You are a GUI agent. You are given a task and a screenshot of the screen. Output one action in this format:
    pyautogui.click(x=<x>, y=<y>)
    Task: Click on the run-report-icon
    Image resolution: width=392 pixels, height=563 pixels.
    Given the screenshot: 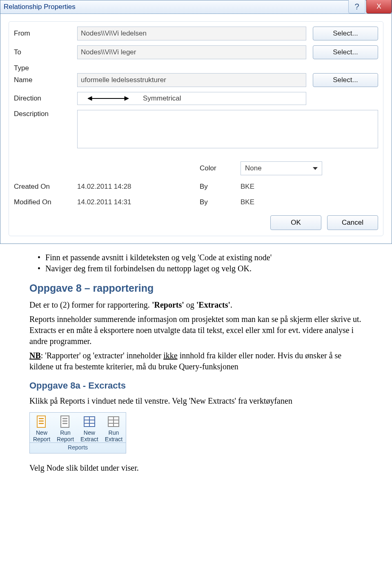 What is the action you would take?
    pyautogui.click(x=65, y=422)
    